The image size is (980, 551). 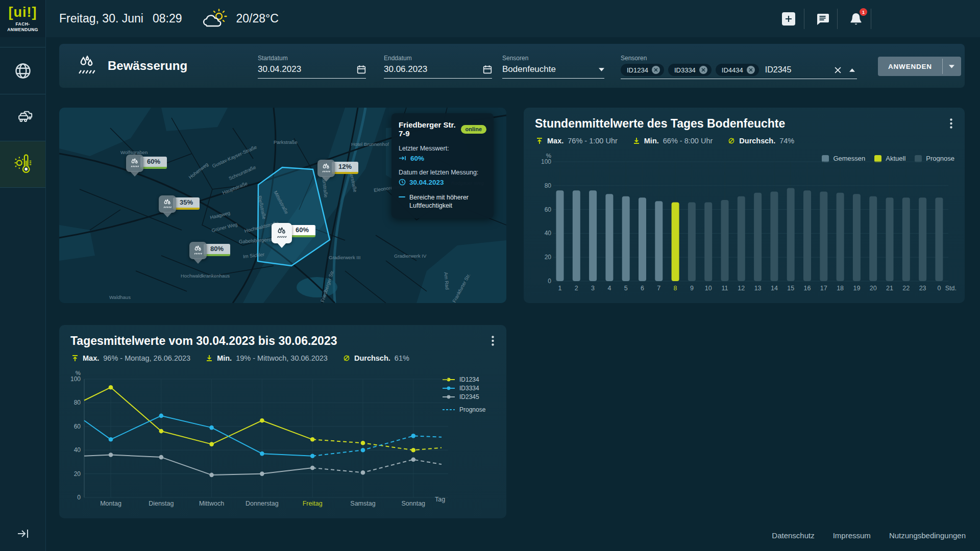 What do you see at coordinates (312, 66) in the screenshot?
I see `startdate-field: Startdatum 30.04.2023` at bounding box center [312, 66].